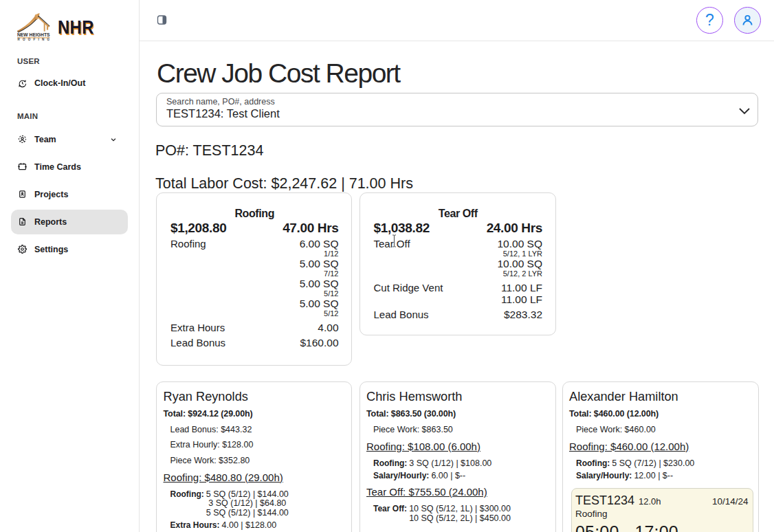 This screenshot has width=774, height=532. Describe the element at coordinates (34, 40) in the screenshot. I see `svg-text: ROOFING` at that location.